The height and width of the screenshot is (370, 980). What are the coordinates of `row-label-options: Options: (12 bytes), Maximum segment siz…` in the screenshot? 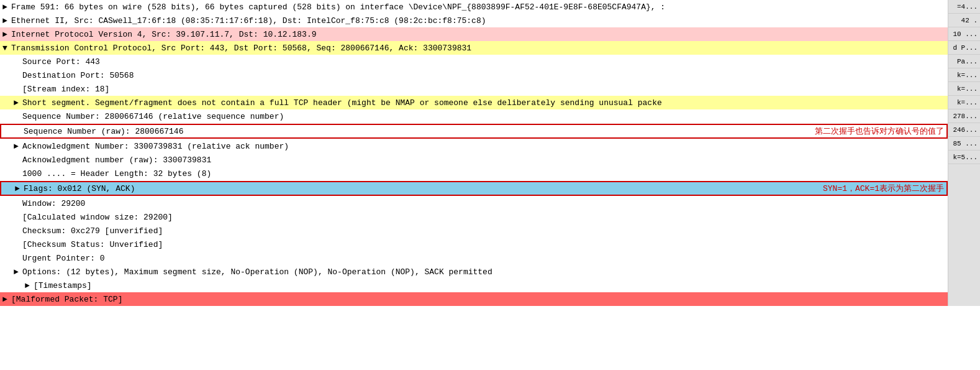 It's located at (257, 272).